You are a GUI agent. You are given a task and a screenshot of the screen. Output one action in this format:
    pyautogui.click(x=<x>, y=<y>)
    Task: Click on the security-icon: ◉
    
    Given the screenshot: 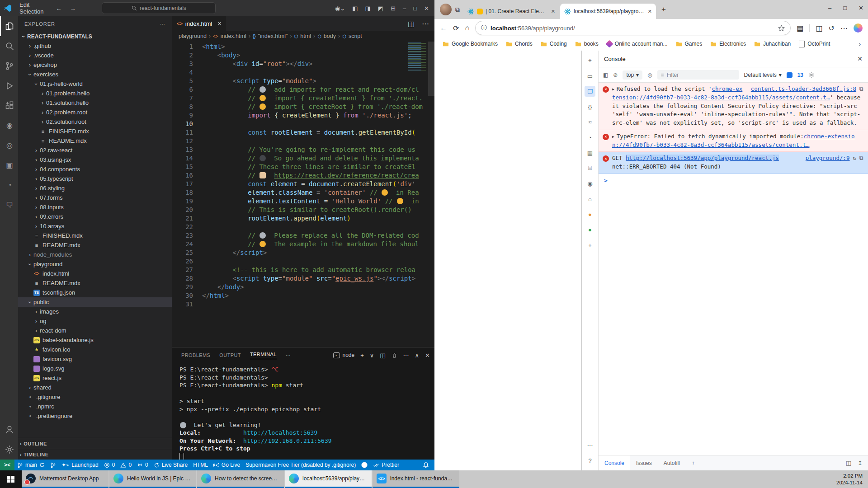 What is the action you would take?
    pyautogui.click(x=590, y=183)
    